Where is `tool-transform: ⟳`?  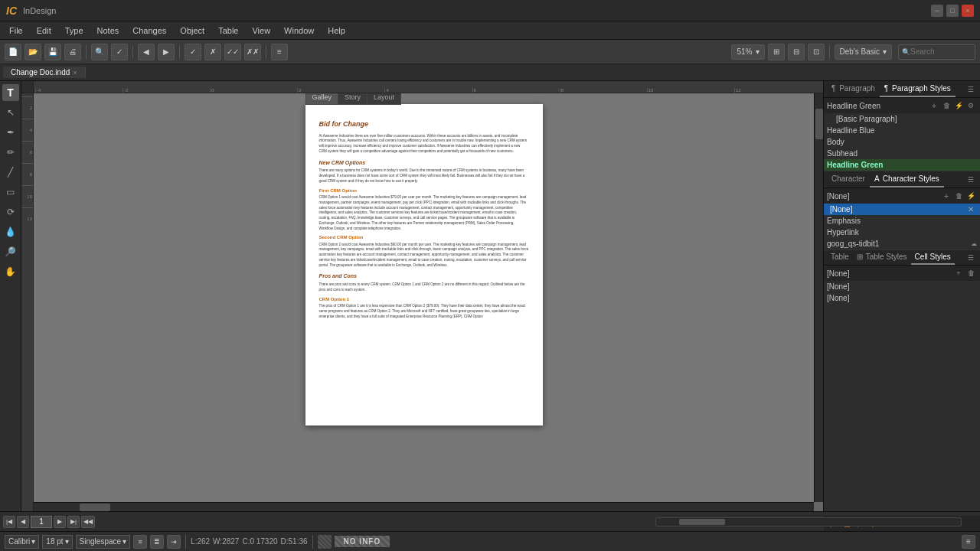
tool-transform: ⟳ is located at coordinates (11, 212).